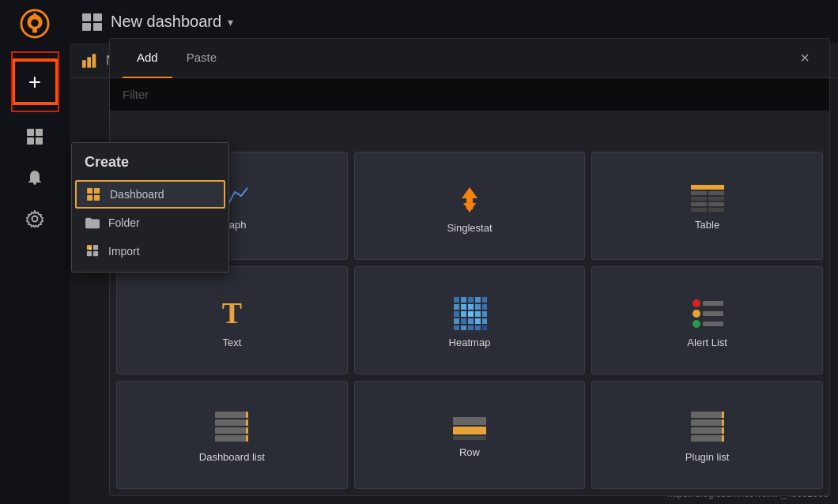 The height and width of the screenshot is (504, 838). What do you see at coordinates (35, 24) in the screenshot?
I see `app-logo` at bounding box center [35, 24].